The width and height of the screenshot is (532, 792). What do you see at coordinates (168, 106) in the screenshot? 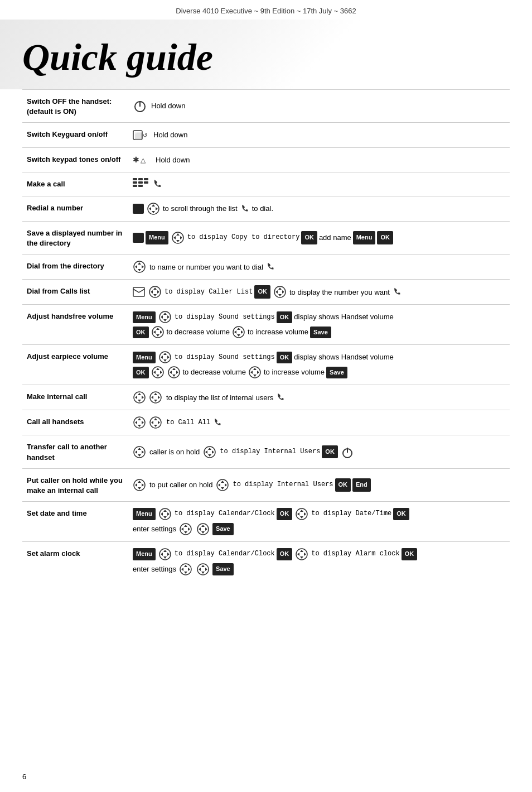
I see `hold-down-text-1: Hold down` at bounding box center [168, 106].